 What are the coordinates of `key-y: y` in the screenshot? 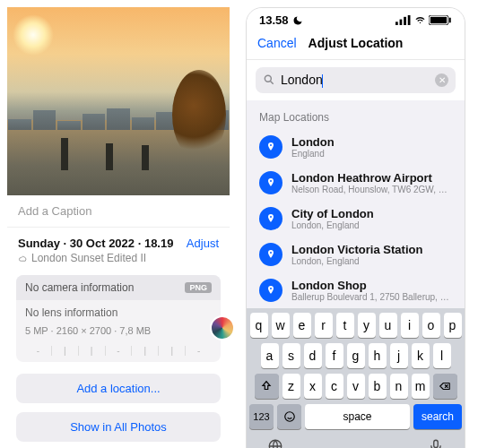 It's located at (367, 325).